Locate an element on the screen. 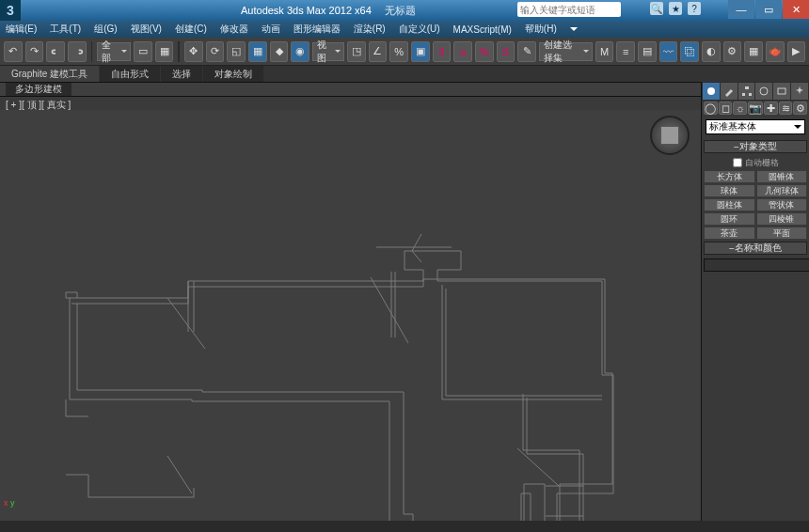 The image size is (809, 532). edit-named-sel-button: ✎ is located at coordinates (527, 52).